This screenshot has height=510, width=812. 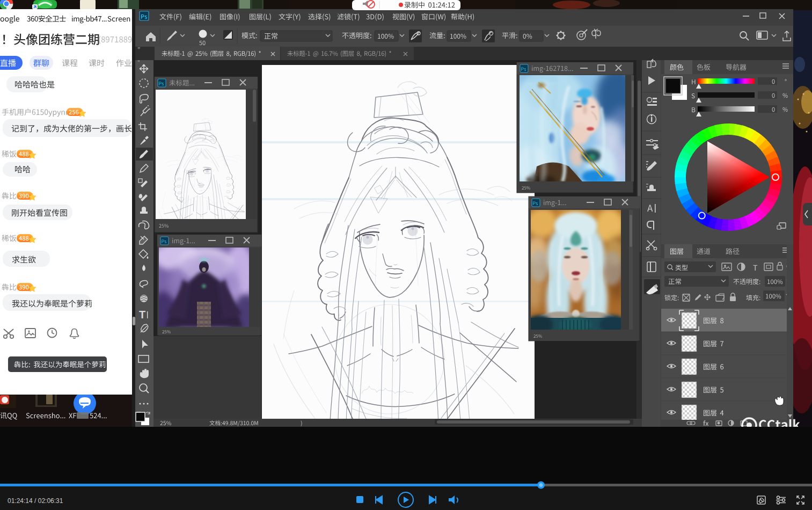 I want to click on svg-text: 01:24:14 / 02:06:31, so click(x=35, y=501).